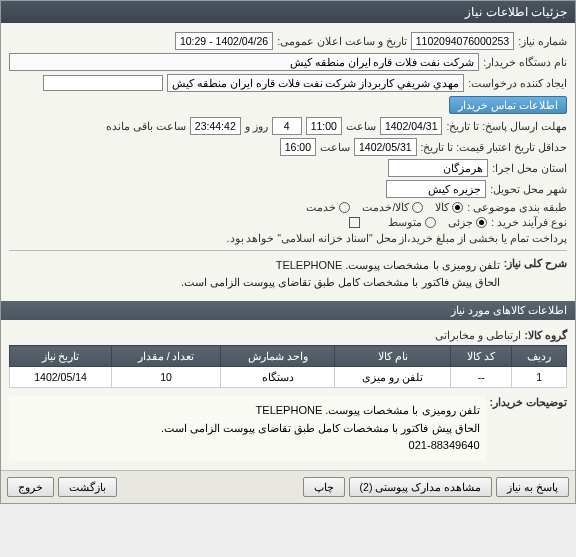 The image size is (576, 557). Describe the element at coordinates (224, 41) in the screenshot. I see `field-announce: 1402/04/26 - 10:29` at that location.